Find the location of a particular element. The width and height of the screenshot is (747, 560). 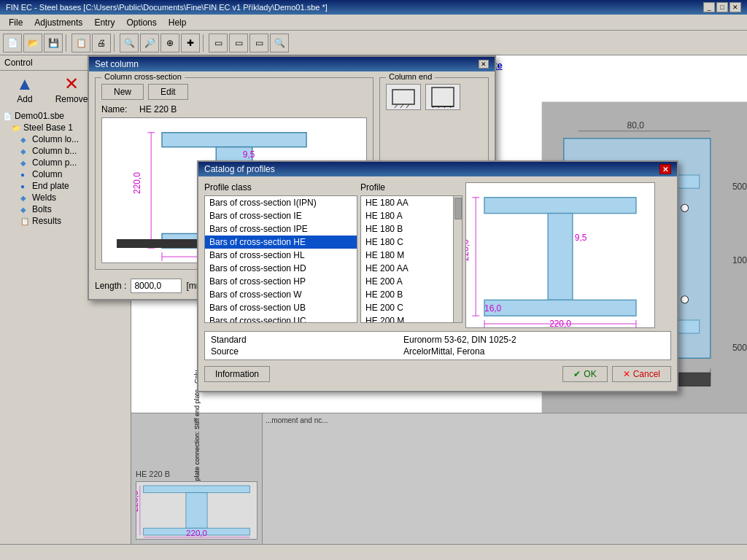

toolbar-cross: ✚ is located at coordinates (190, 43).